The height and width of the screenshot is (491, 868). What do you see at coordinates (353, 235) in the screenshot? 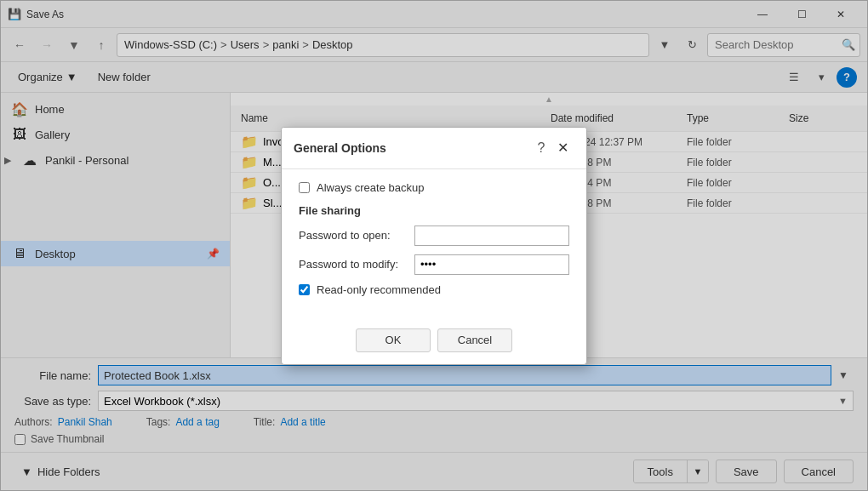
I see `open-password-label: Password to open:` at bounding box center [353, 235].